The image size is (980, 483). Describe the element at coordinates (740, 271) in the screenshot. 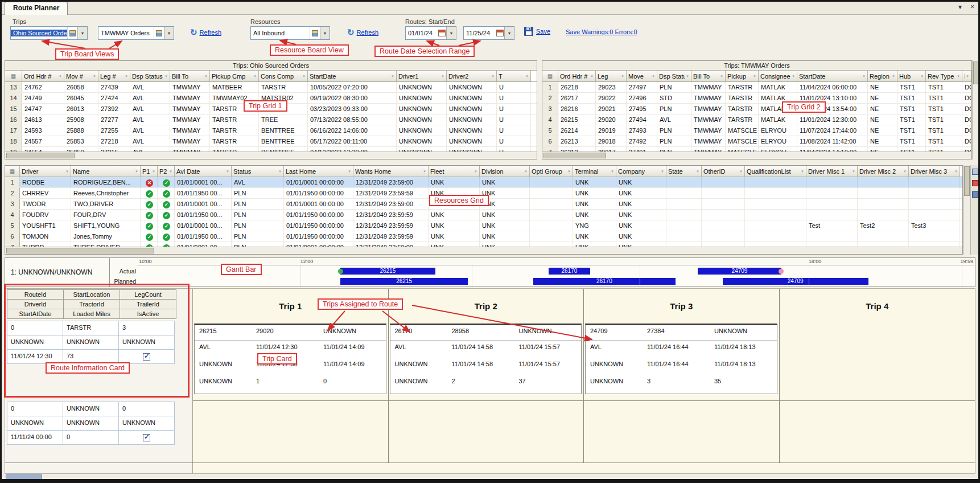

I see `gantt-bar: 24709` at that location.